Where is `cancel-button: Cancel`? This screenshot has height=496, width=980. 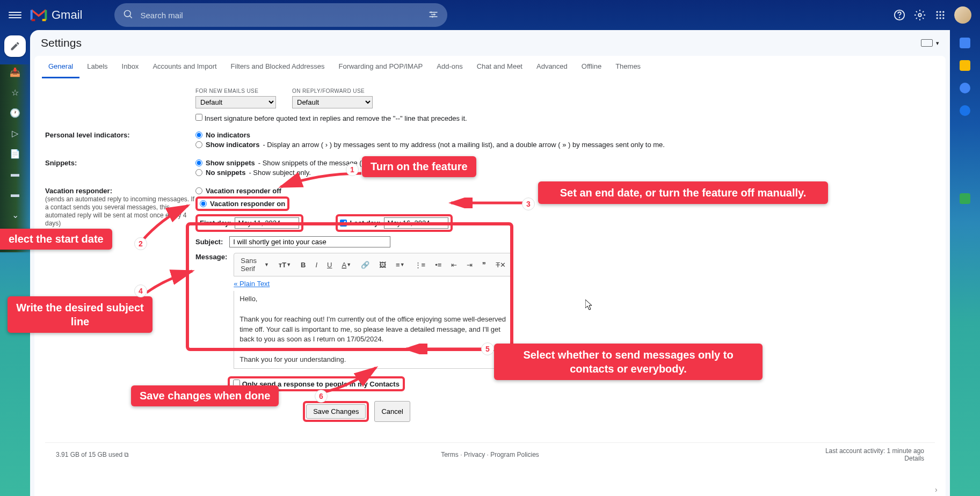 cancel-button: Cancel is located at coordinates (392, 411).